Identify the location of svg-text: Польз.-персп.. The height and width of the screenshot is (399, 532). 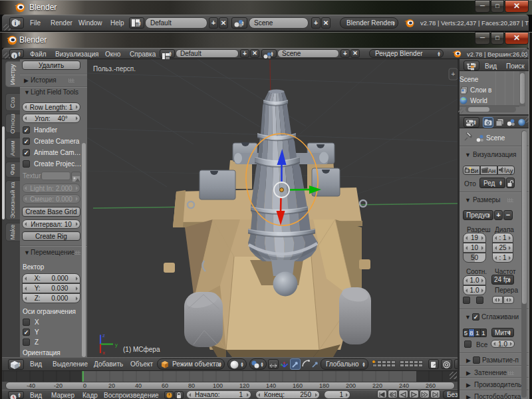
(114, 69).